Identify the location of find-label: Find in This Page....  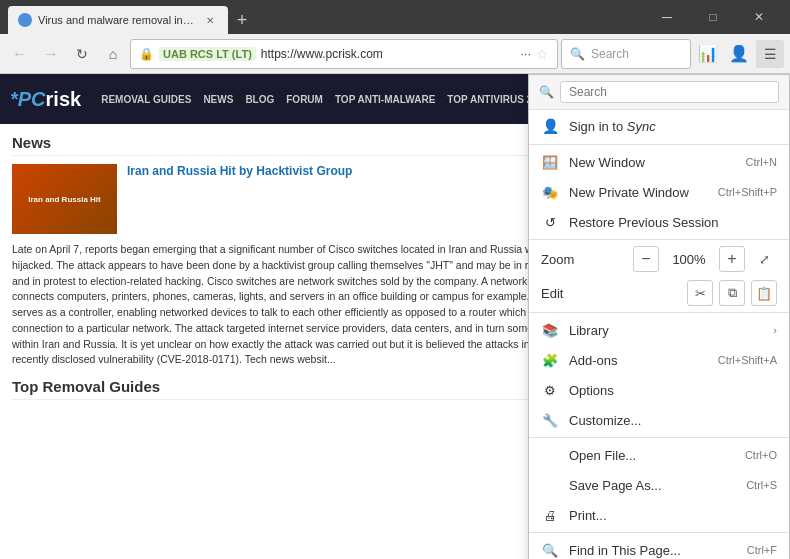
(653, 550).